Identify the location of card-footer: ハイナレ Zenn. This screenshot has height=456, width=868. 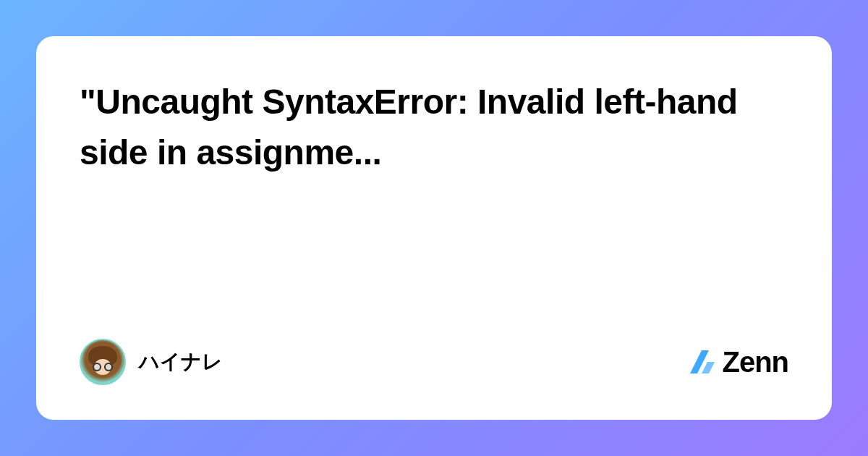
(434, 362).